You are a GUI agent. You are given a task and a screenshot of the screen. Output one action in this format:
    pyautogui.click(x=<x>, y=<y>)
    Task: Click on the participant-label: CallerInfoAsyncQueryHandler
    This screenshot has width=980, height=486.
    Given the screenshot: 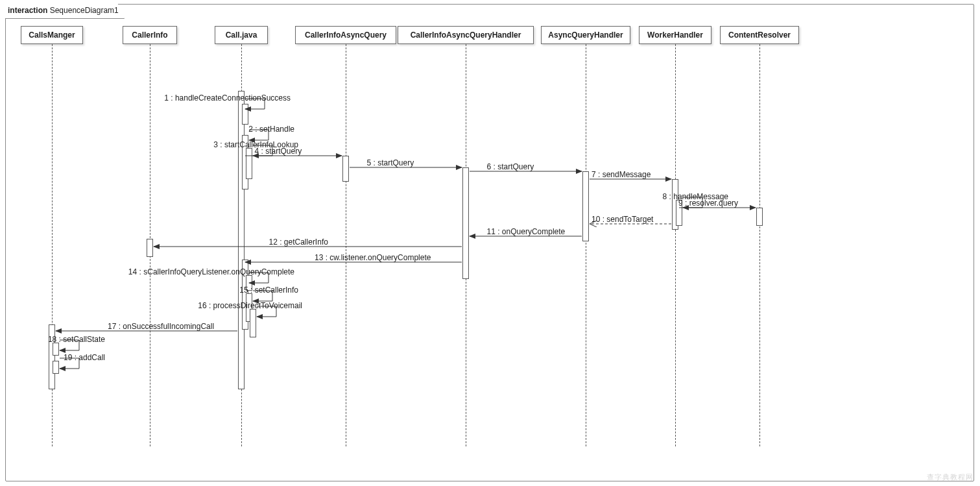 What is the action you would take?
    pyautogui.click(x=466, y=35)
    